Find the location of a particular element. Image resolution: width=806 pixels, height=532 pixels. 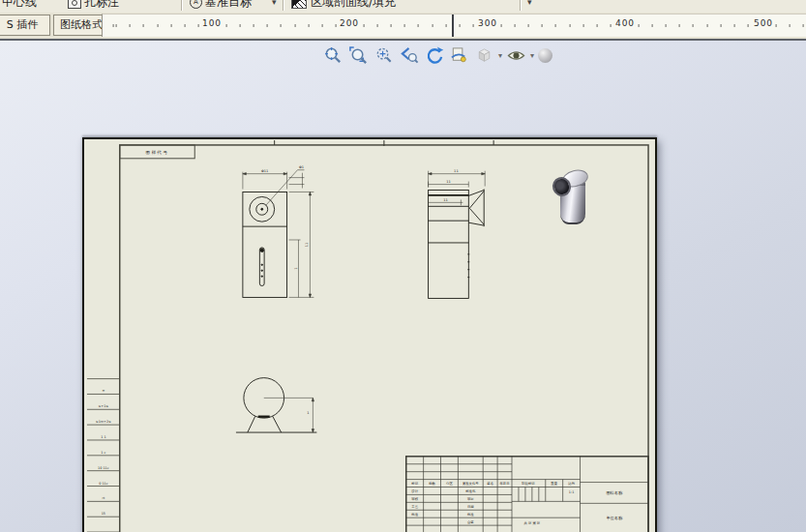

title-cell: 审核 is located at coordinates (414, 499).